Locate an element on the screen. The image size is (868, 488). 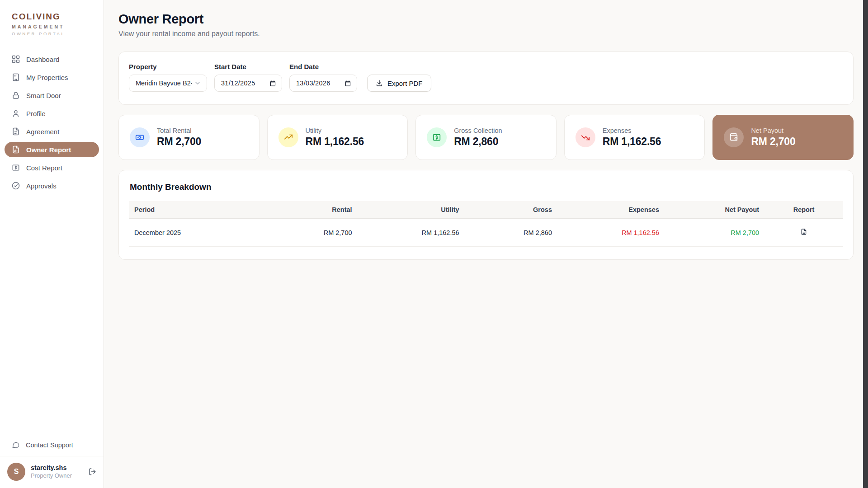
file-text-icon is located at coordinates (16, 131).